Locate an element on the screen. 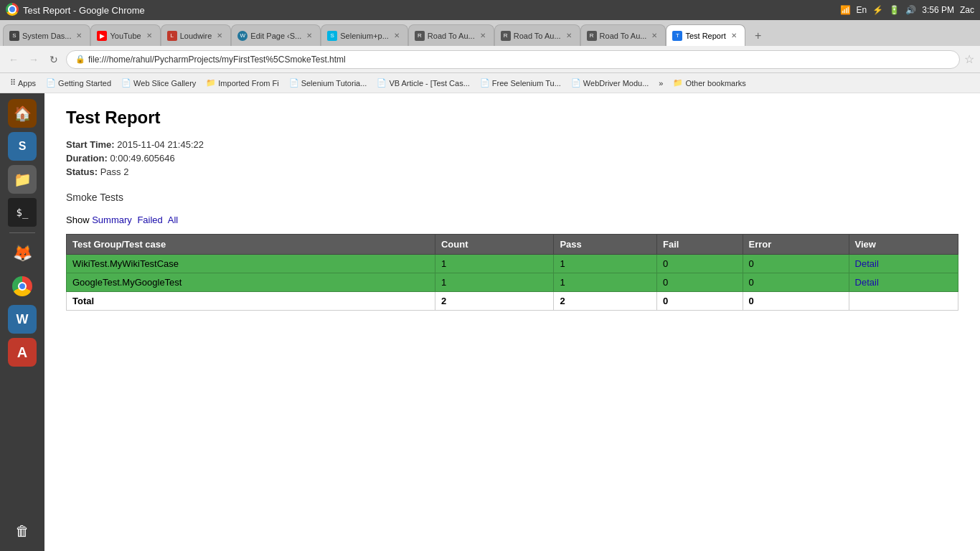  sidebar-icon-files: 📁 is located at coordinates (22, 179).